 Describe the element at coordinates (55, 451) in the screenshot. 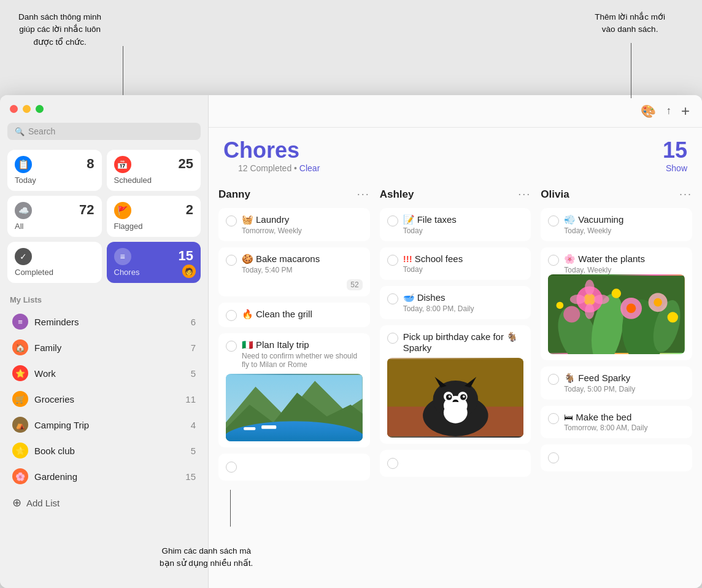

I see `bookclub-name: Book club` at that location.